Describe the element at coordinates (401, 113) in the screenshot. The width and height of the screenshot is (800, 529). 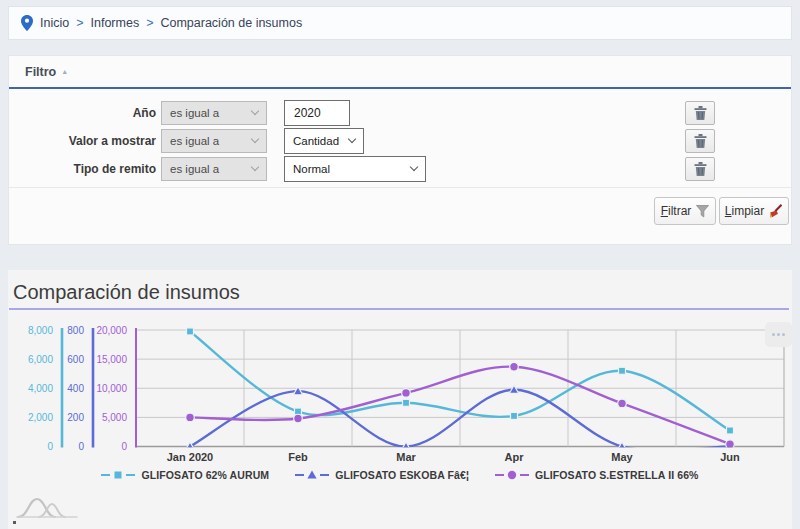
I see `filter-row-ano: Año es igual a` at that location.